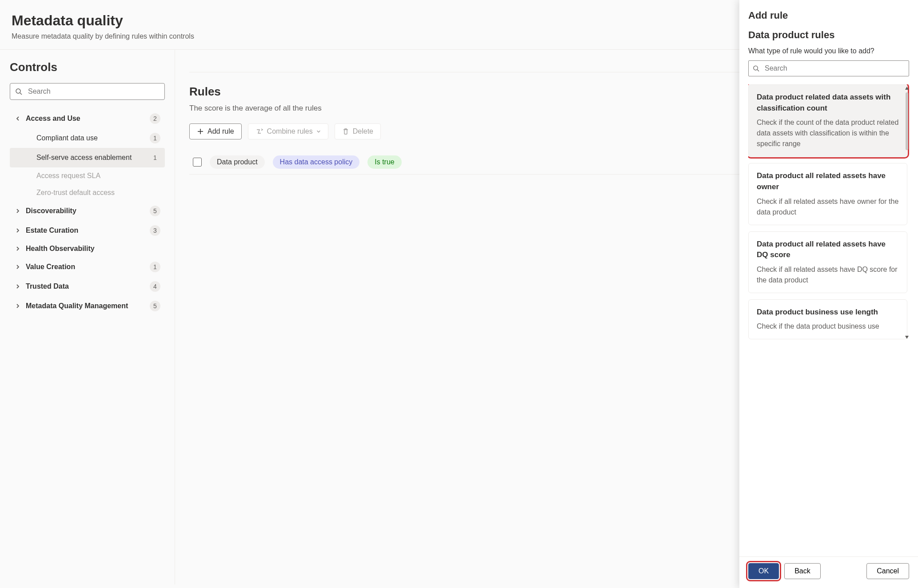 The width and height of the screenshot is (918, 588). I want to click on button-label: Delete, so click(363, 131).